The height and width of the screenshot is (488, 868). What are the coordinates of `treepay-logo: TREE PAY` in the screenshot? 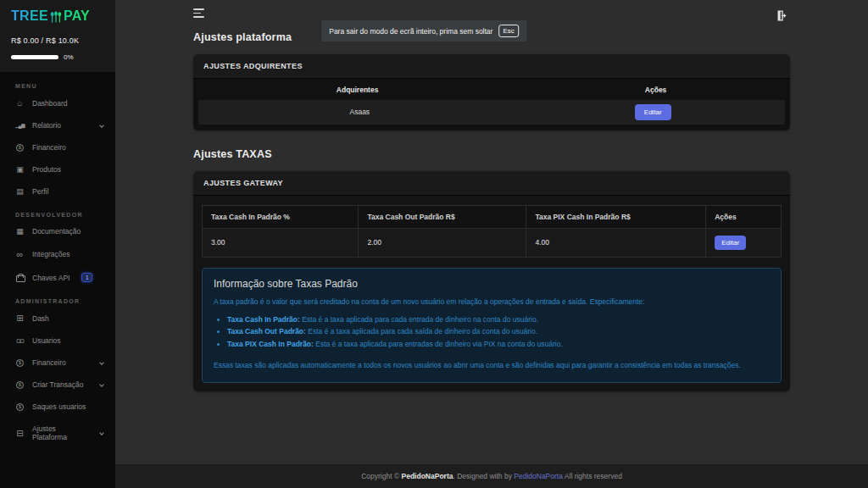 It's located at (58, 16).